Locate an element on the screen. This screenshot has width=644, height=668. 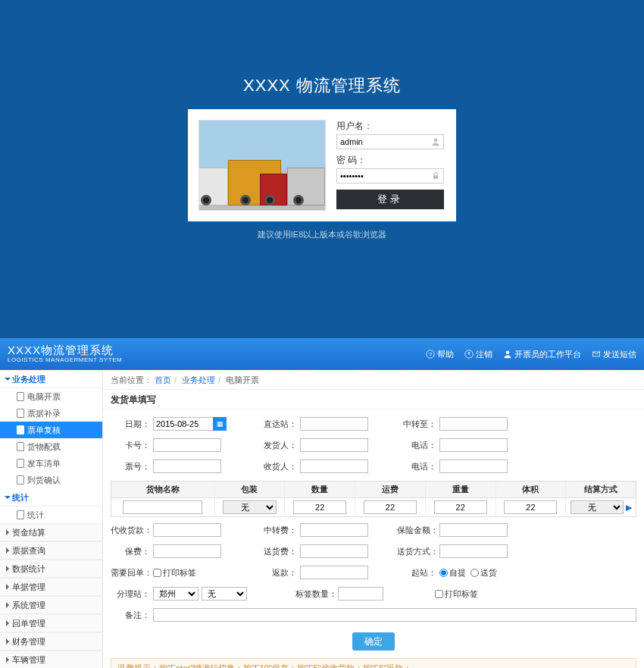
sidebar-cat-3: 单据管理 is located at coordinates (52, 587).